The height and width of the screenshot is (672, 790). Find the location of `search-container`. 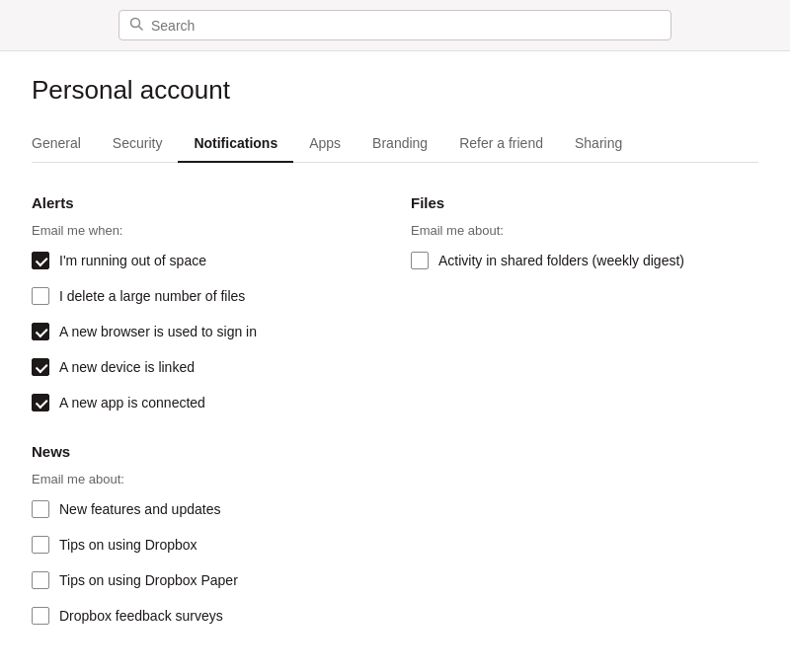

search-container is located at coordinates (395, 26).